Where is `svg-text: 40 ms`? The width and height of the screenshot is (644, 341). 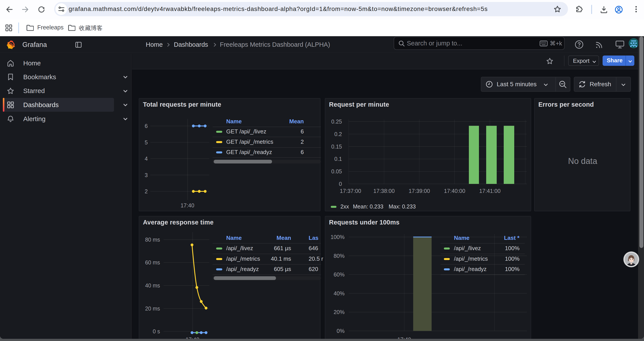
svg-text: 40 ms is located at coordinates (152, 285).